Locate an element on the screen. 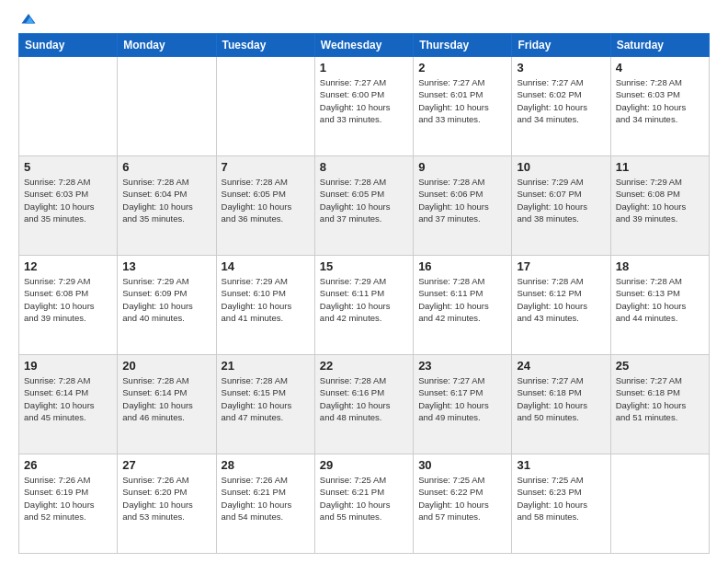 Image resolution: width=728 pixels, height=563 pixels. day-number: 28 is located at coordinates (266, 465).